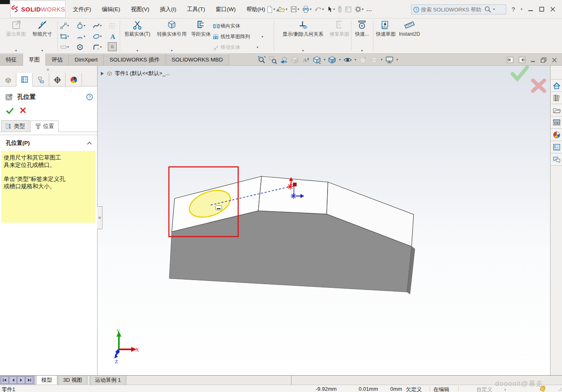 Image resolution: width=562 pixels, height=392 pixels. I want to click on previous-view-icon, so click(284, 60).